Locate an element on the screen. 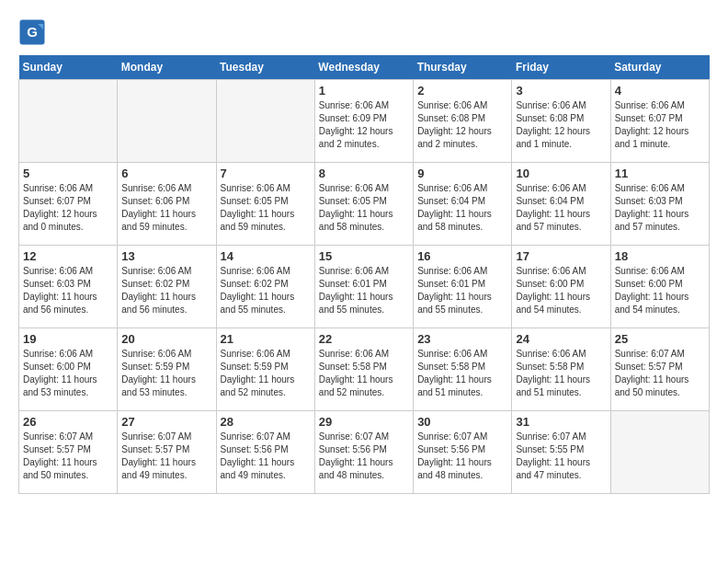 The height and width of the screenshot is (563, 728). day-number: 10 is located at coordinates (561, 173).